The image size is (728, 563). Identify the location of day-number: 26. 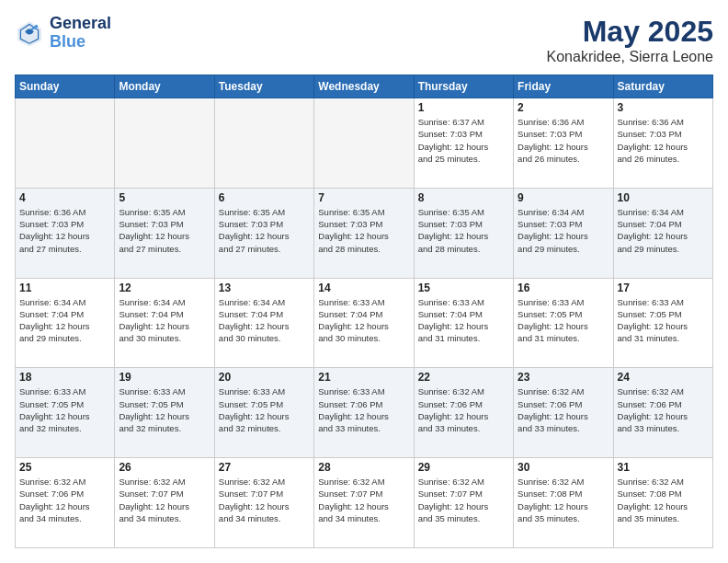
(164, 467).